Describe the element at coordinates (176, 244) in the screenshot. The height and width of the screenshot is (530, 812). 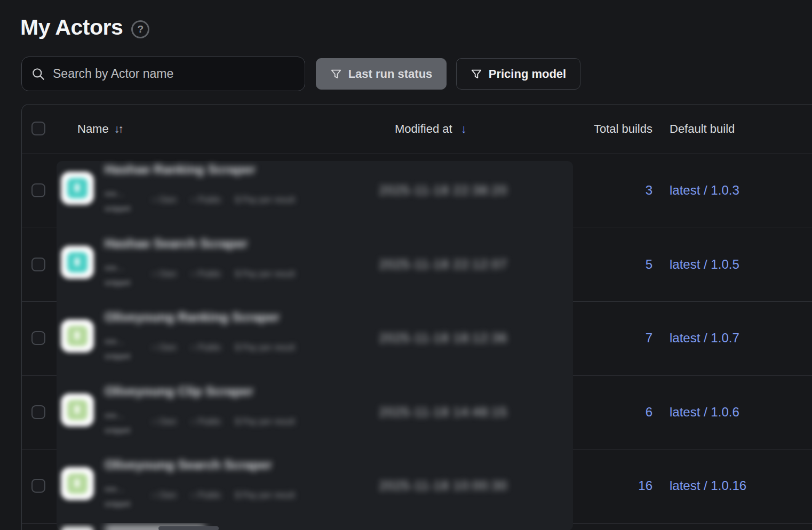
I see `actor-name-blurred: Hashae Search Scraper` at that location.